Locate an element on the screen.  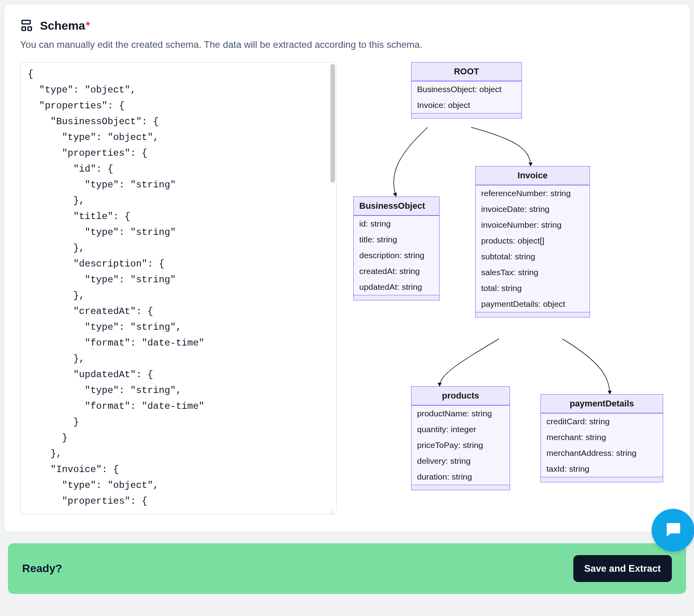
diagram-row: invoiceNumber: string is located at coordinates (533, 225).